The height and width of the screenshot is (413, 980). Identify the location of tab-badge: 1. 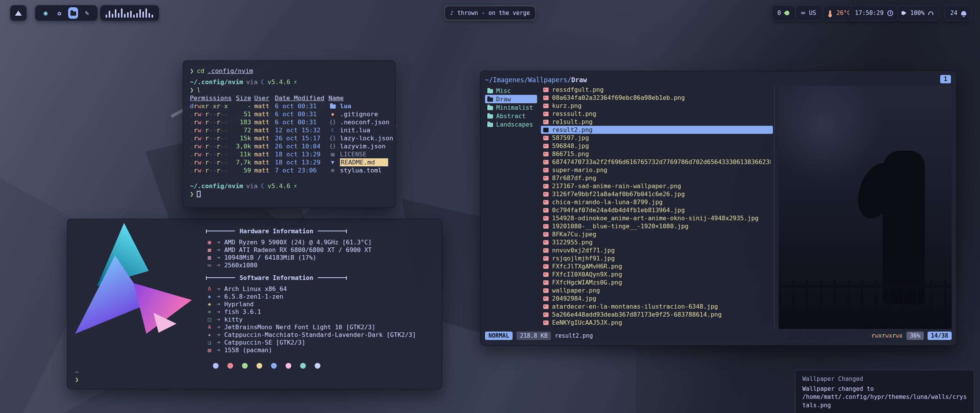
(946, 79).